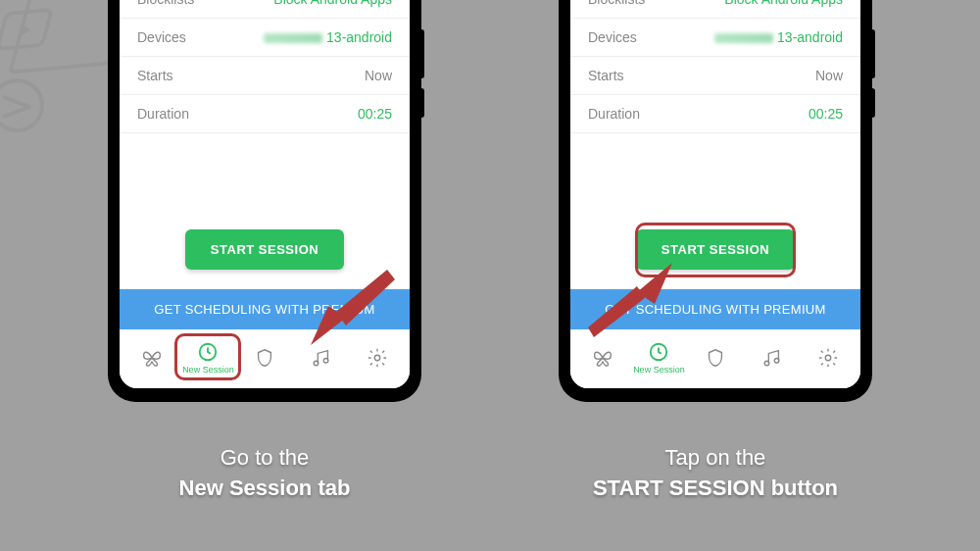 This screenshot has height=551, width=980. What do you see at coordinates (265, 474) in the screenshot?
I see `caption-left: Go to the New Session tab` at bounding box center [265, 474].